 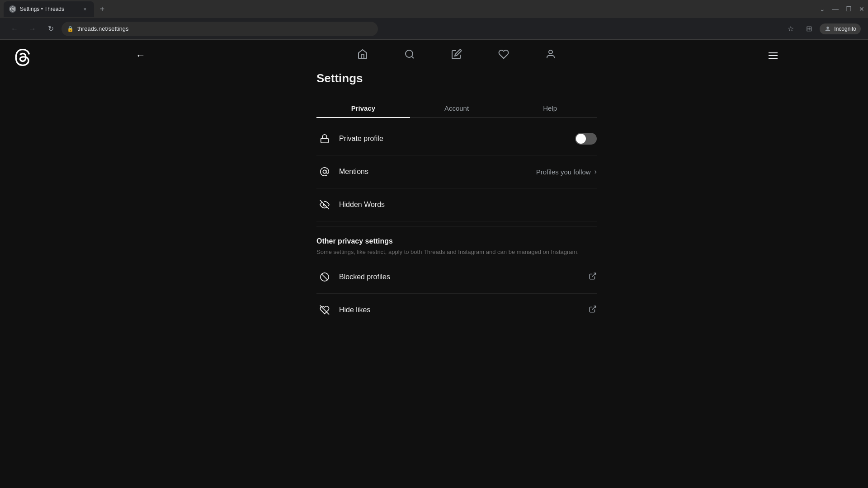 I want to click on tab-favicon, so click(x=13, y=9).